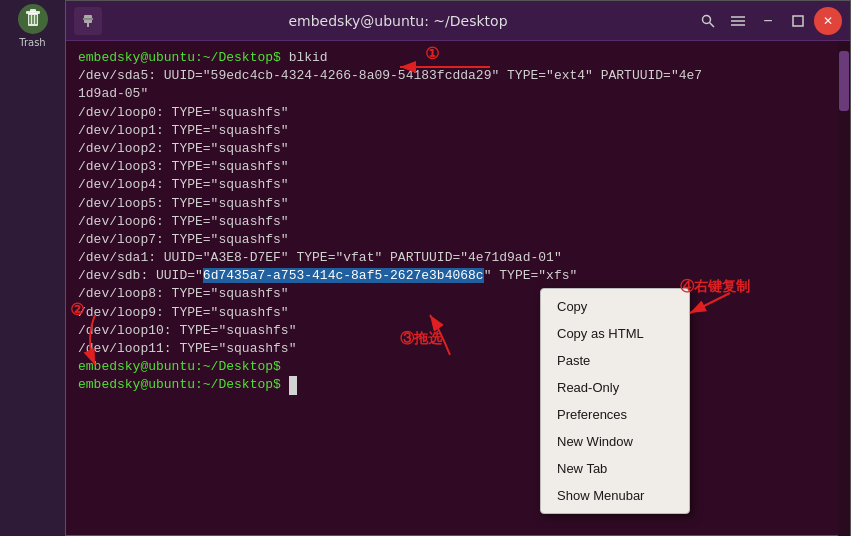 The height and width of the screenshot is (536, 851). Describe the element at coordinates (458, 167) in the screenshot. I see `output-line-6: /dev/loop3: TYPE="squashfs"` at that location.